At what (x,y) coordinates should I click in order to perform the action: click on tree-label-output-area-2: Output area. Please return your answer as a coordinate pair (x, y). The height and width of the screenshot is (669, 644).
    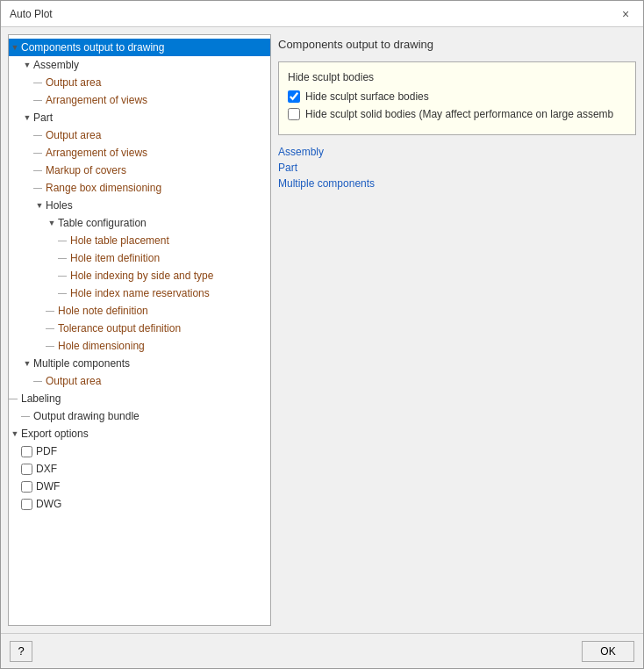
    Looking at the image, I should click on (74, 135).